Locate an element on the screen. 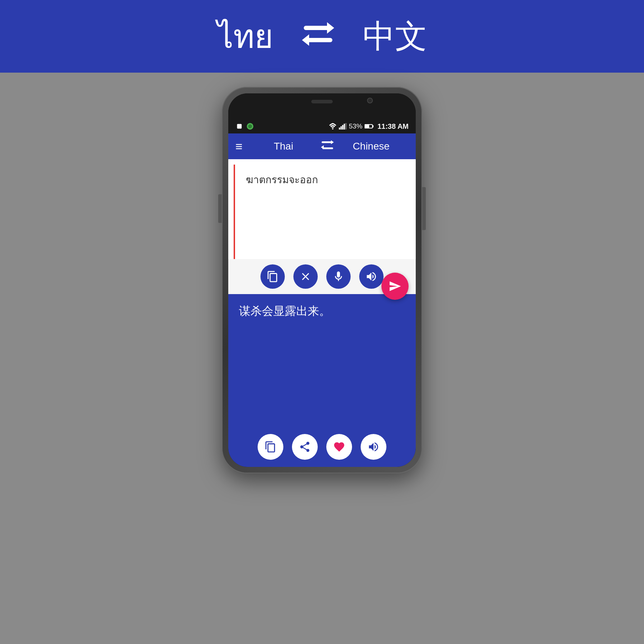  power-button is located at coordinates (424, 209).